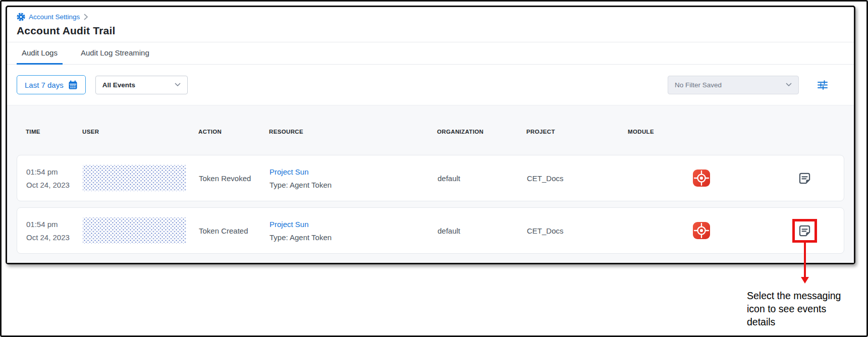 This screenshot has height=337, width=868. I want to click on column-header-time: TIME, so click(54, 132).